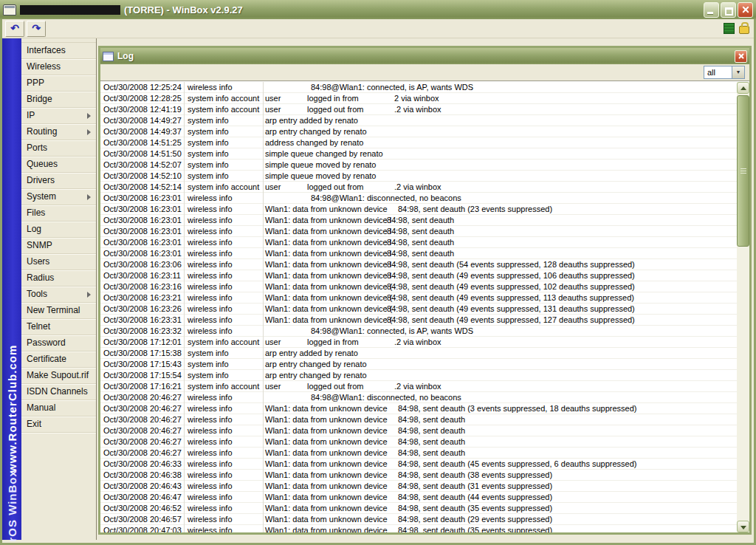  Describe the element at coordinates (746, 10) in the screenshot. I see `close-button` at that location.